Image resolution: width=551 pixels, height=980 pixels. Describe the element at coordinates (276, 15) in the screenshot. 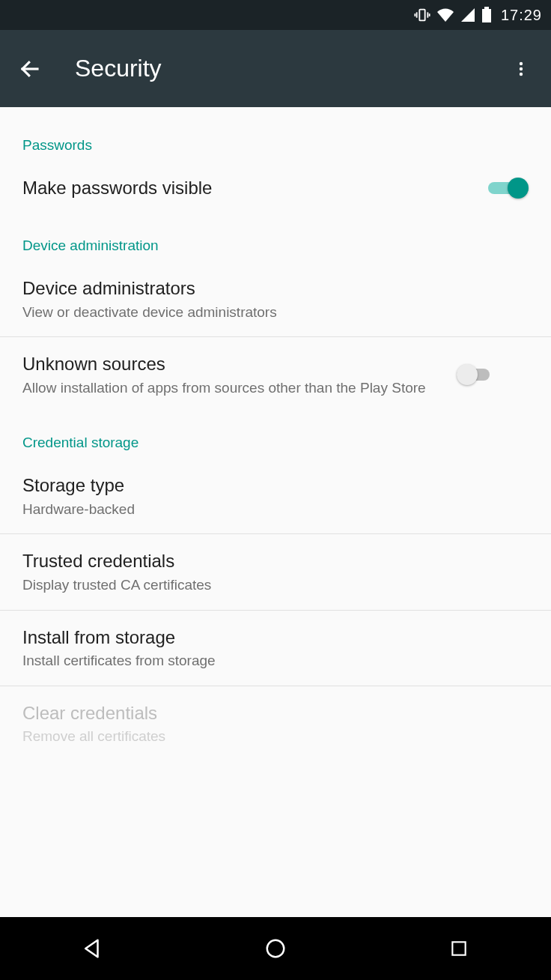

I see `status-bar: 17:29` at that location.